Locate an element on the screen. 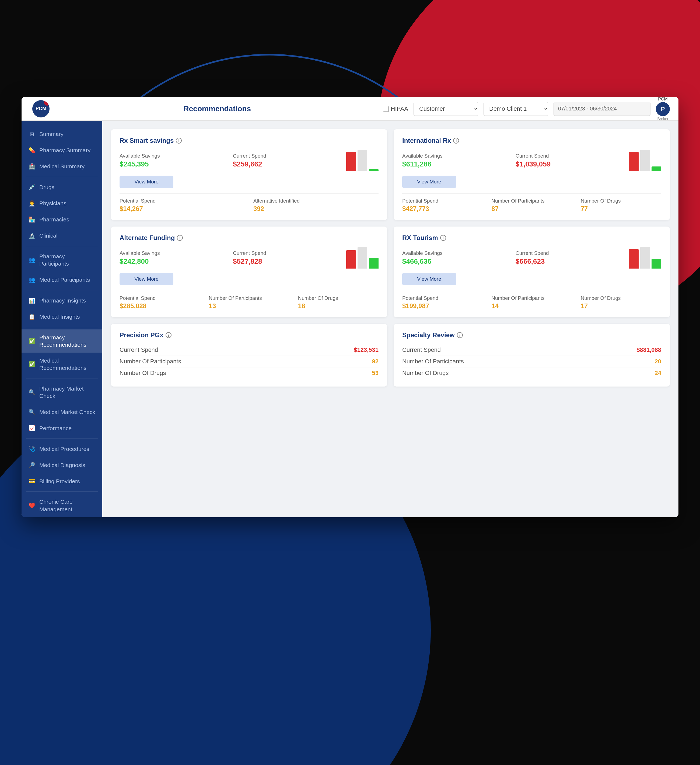 The width and height of the screenshot is (700, 765). pharmacy-insights-icon: 📊 is located at coordinates (32, 301).